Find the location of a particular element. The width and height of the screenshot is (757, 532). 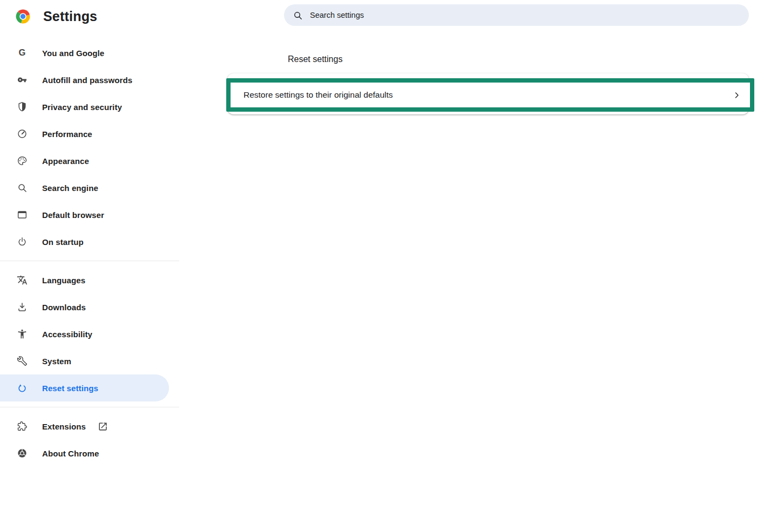

search-input is located at coordinates (525, 15).